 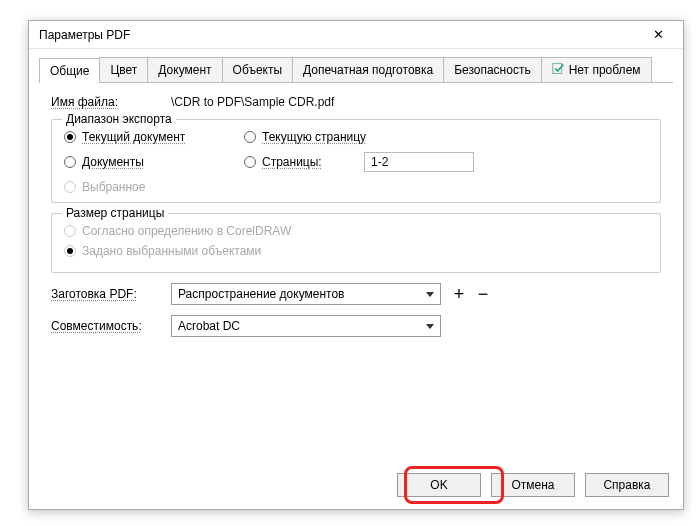 I want to click on radio-label: Задано выбранными объектами, so click(x=172, y=251).